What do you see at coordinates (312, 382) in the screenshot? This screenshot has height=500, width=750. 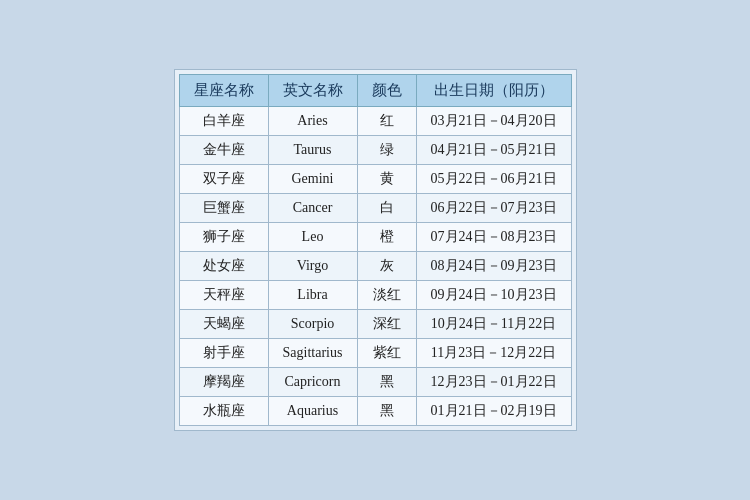 I see `table-cell: Capricorn` at bounding box center [312, 382].